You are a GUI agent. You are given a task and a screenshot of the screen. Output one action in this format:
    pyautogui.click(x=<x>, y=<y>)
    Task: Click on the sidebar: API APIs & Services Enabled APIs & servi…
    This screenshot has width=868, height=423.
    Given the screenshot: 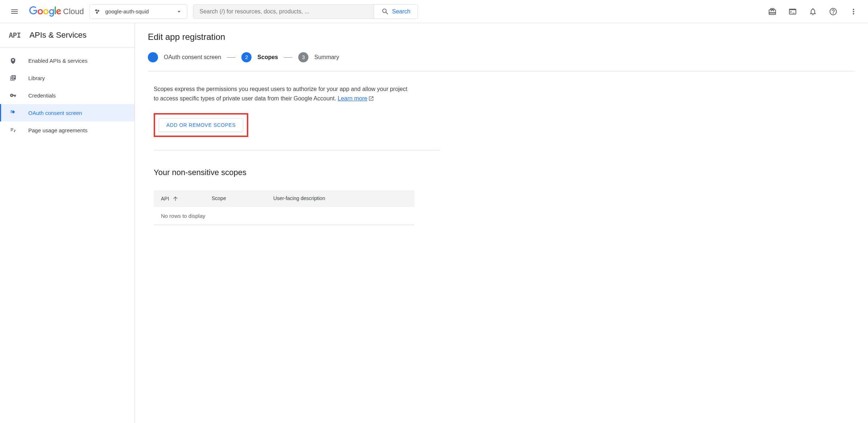 What is the action you would take?
    pyautogui.click(x=67, y=223)
    